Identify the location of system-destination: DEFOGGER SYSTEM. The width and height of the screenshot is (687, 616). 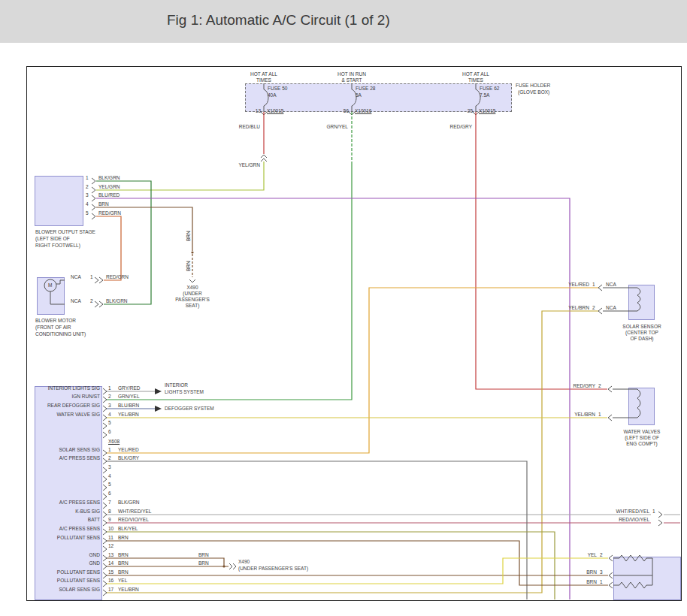
(189, 409).